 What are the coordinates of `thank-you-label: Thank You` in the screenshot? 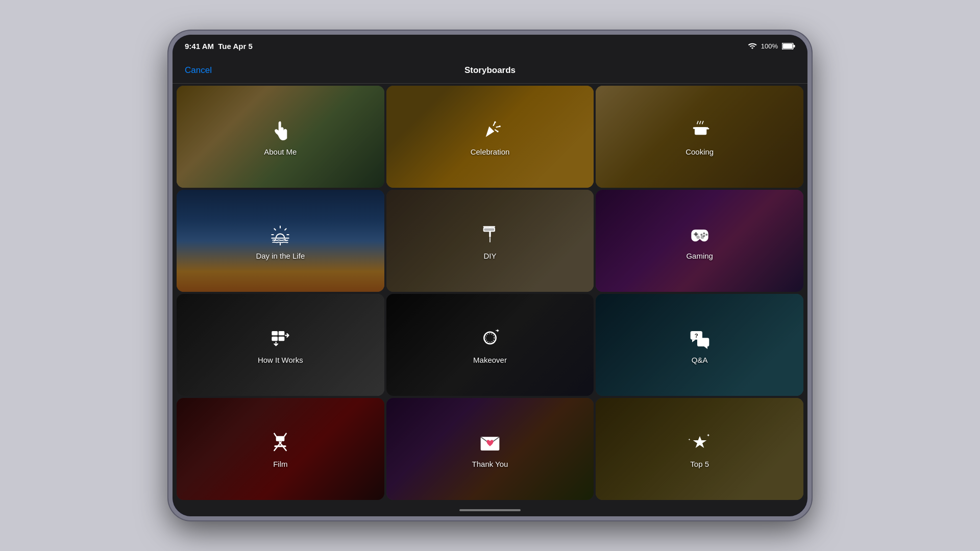 It's located at (490, 464).